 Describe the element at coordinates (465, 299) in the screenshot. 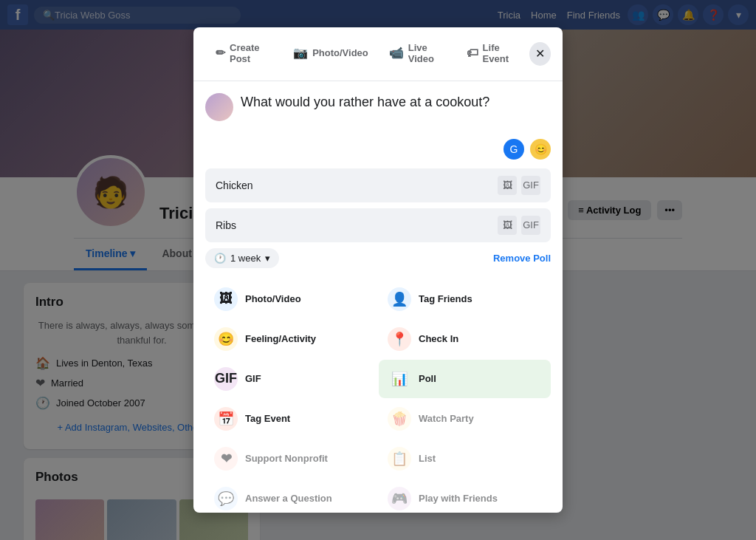

I see `action-tag-friends: 👤 Tag Friends` at that location.